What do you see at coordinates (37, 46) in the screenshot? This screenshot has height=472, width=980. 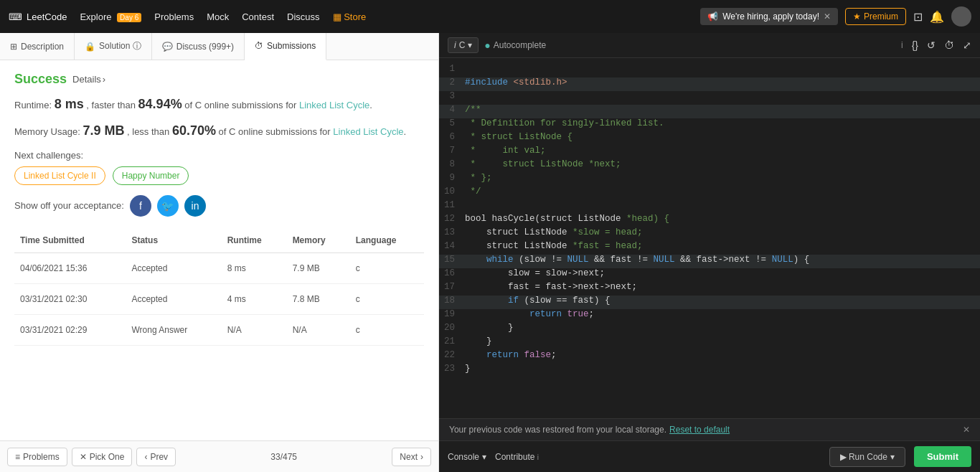 I see `tab-description: ⊞ Description` at bounding box center [37, 46].